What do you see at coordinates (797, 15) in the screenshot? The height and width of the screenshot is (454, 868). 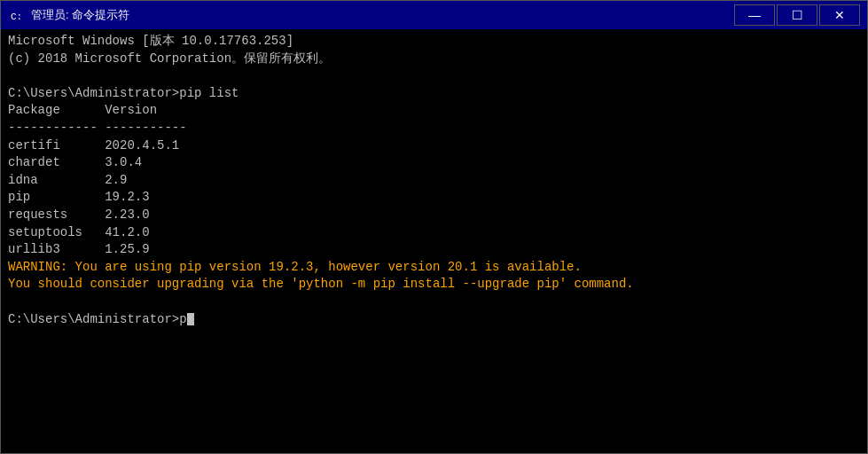 I see `title-buttons: — ☐ ✕` at bounding box center [797, 15].